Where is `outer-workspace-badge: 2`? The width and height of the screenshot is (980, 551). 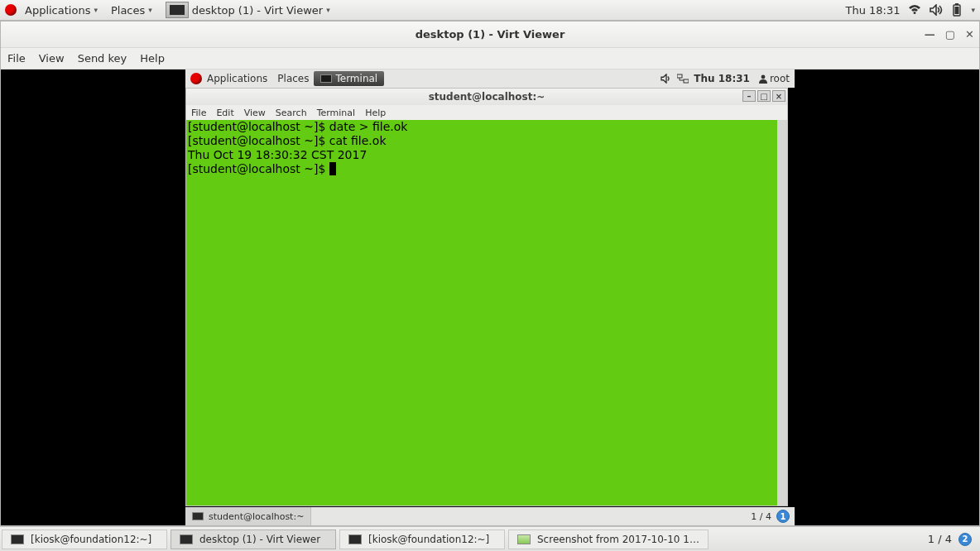 outer-workspace-badge: 2 is located at coordinates (965, 539).